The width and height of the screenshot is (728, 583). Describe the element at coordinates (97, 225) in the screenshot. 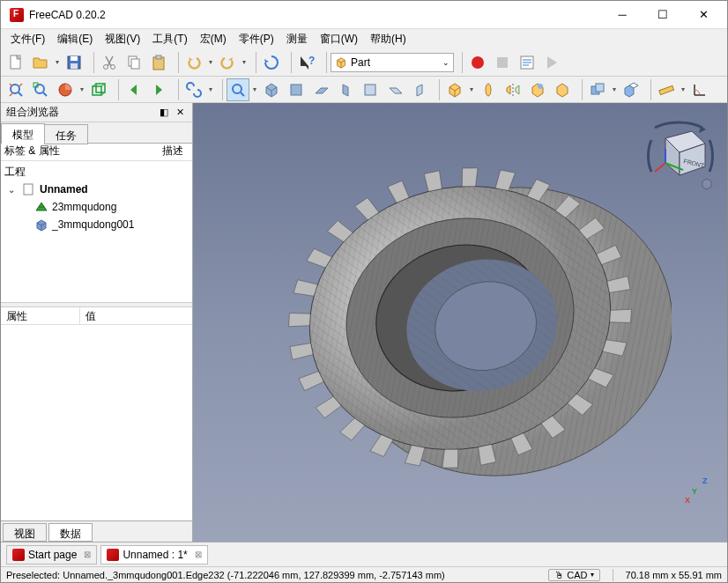

I see `tree-item-part: _3mmqudong001` at that location.